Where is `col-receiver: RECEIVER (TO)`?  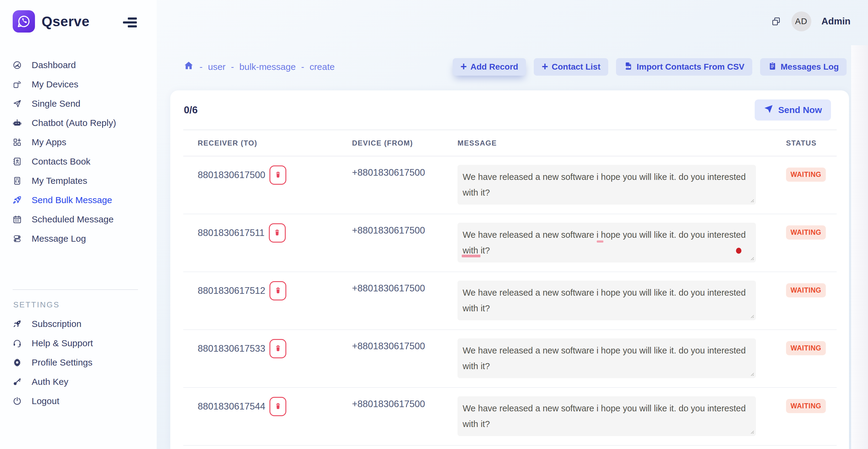
col-receiver: RECEIVER (TO) is located at coordinates (268, 143).